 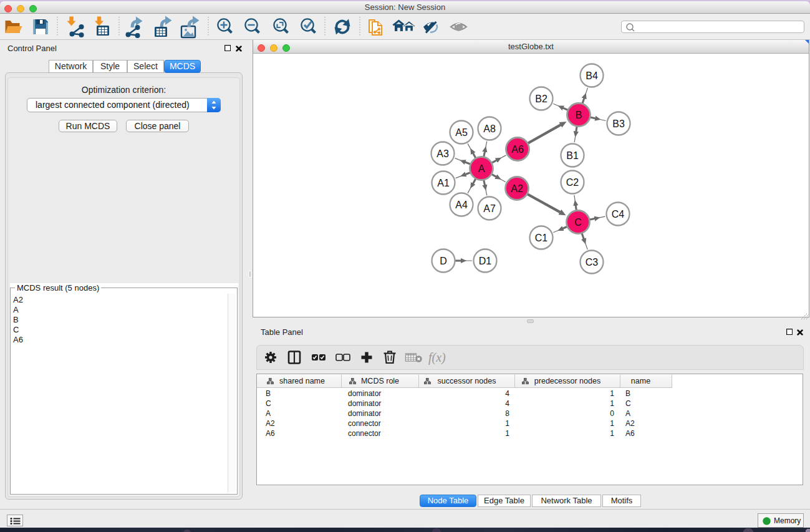 What do you see at coordinates (443, 261) in the screenshot?
I see `svg-text: D` at bounding box center [443, 261].